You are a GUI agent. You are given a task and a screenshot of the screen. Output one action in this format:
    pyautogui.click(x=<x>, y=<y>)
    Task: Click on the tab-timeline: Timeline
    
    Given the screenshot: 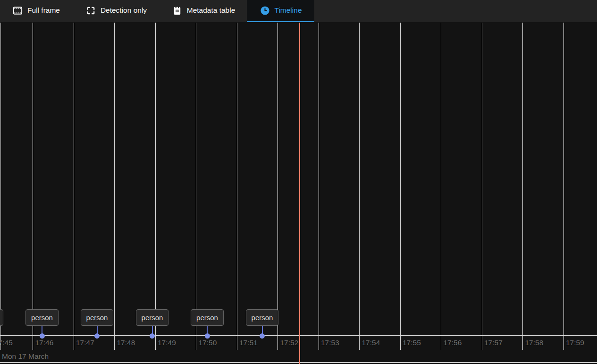 What is the action you would take?
    pyautogui.click(x=280, y=11)
    